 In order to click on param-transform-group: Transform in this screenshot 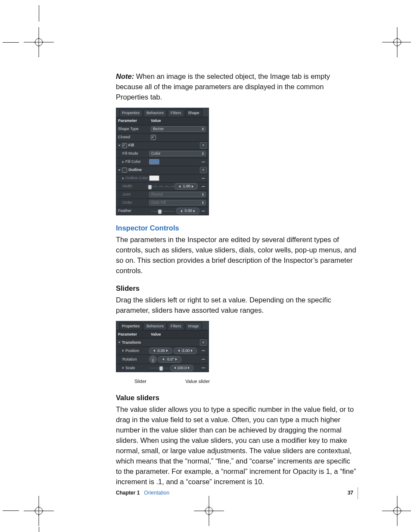, I will do `click(134, 343)`.